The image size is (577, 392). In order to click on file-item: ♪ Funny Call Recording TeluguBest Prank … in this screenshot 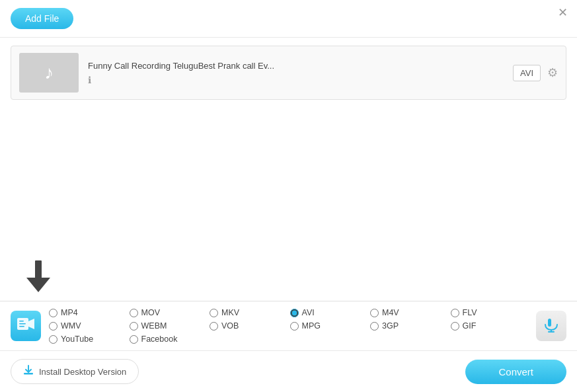, I will do `click(288, 73)`.